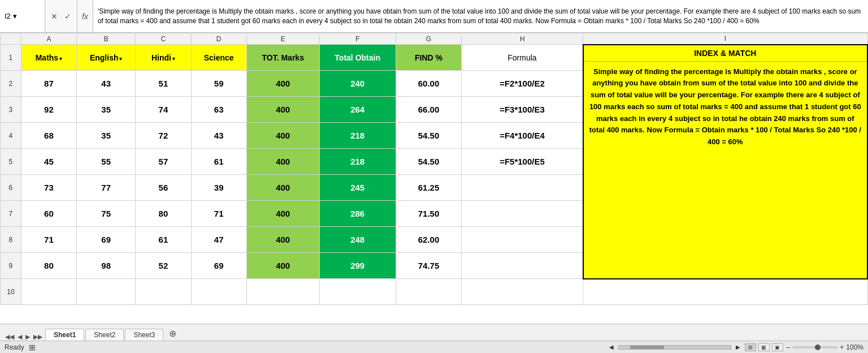 The height and width of the screenshot is (353, 868). What do you see at coordinates (283, 188) in the screenshot?
I see `cell-e6: 400` at bounding box center [283, 188].